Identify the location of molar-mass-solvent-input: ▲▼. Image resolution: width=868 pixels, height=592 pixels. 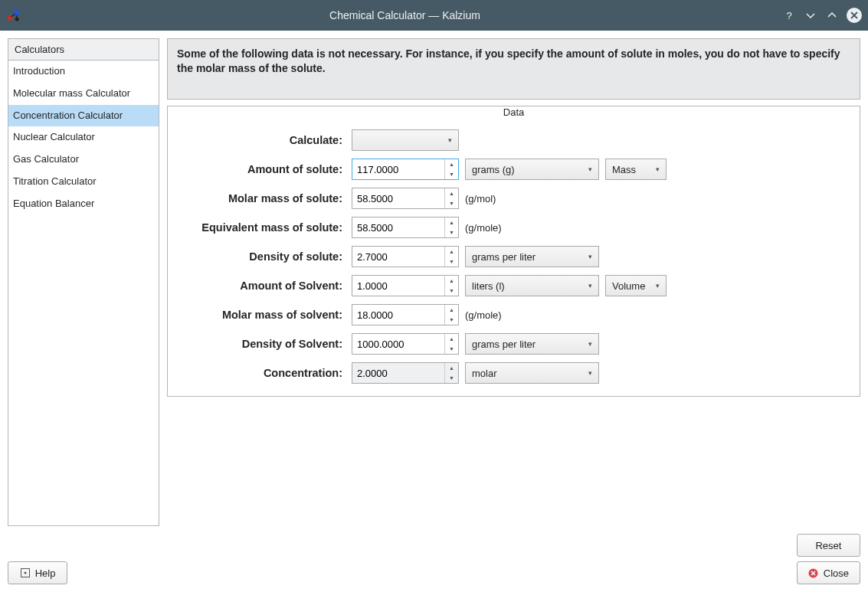
(405, 315).